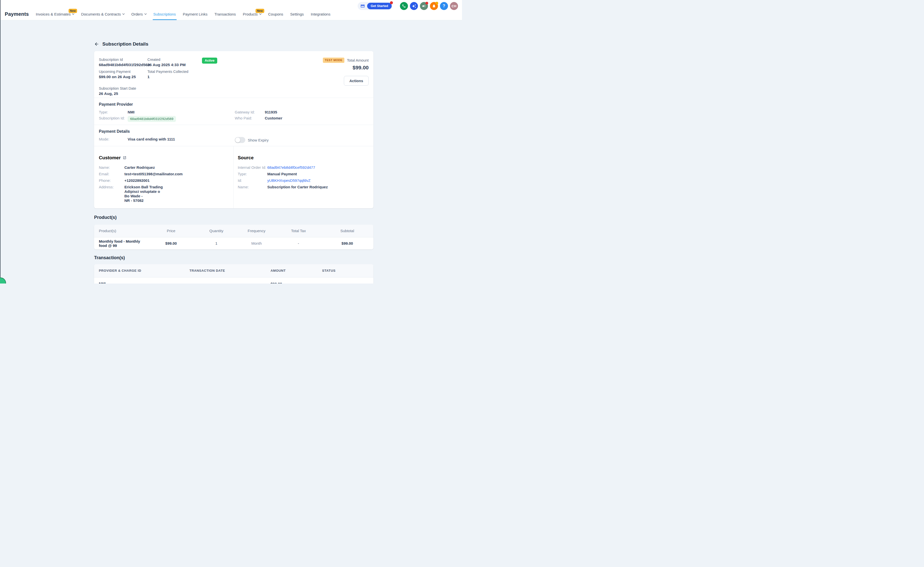  I want to click on internal-order-id-row: Internal Order Id: 68ad947eb8d4f0cef592d…, so click(306, 167).